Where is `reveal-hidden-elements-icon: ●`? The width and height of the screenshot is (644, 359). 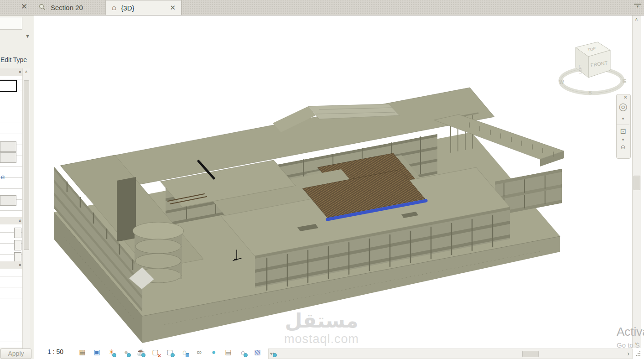
reveal-hidden-elements-icon: ● is located at coordinates (213, 352).